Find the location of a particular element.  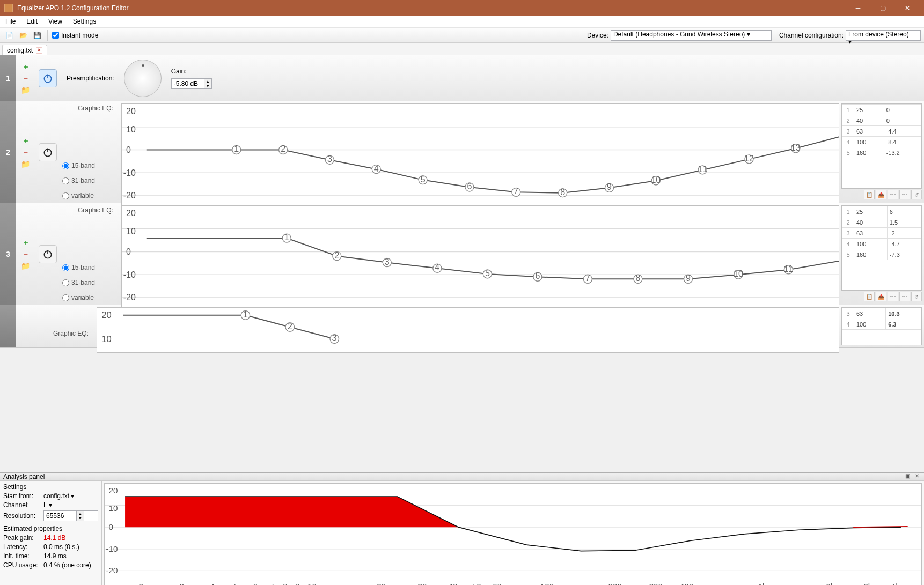

geq-value-table: 1256 2401.5 363-2 4100-4.7 5160-7.3 is located at coordinates (882, 248).